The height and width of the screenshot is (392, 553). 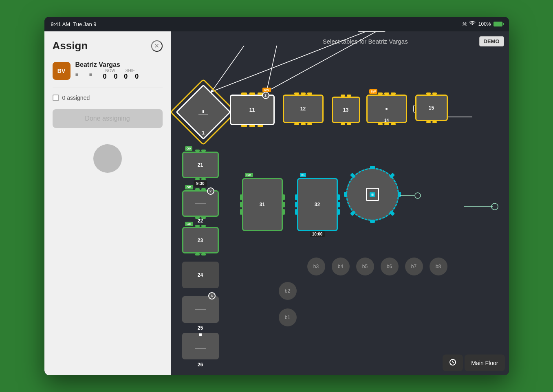 I want to click on bar-b6: b6, so click(x=390, y=266).